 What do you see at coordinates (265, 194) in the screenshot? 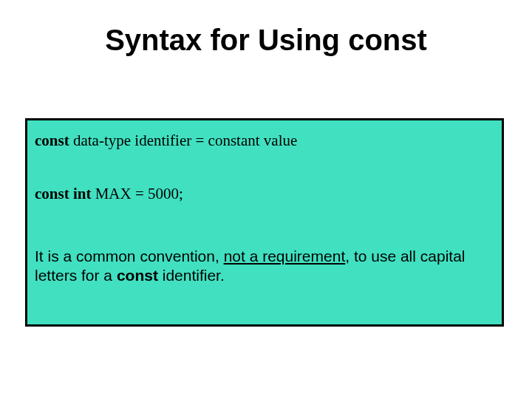
I see `example-line: const int MAX = 5000;` at bounding box center [265, 194].